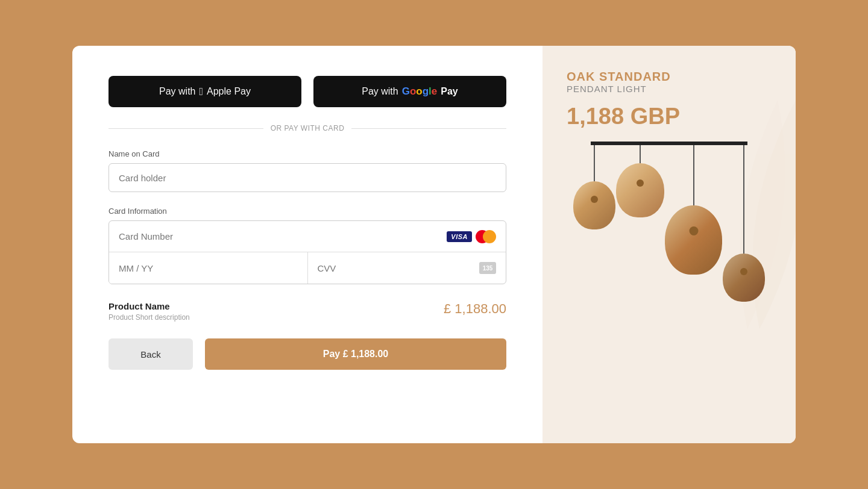  Describe the element at coordinates (149, 306) in the screenshot. I see `product-name: Product Name` at that location.